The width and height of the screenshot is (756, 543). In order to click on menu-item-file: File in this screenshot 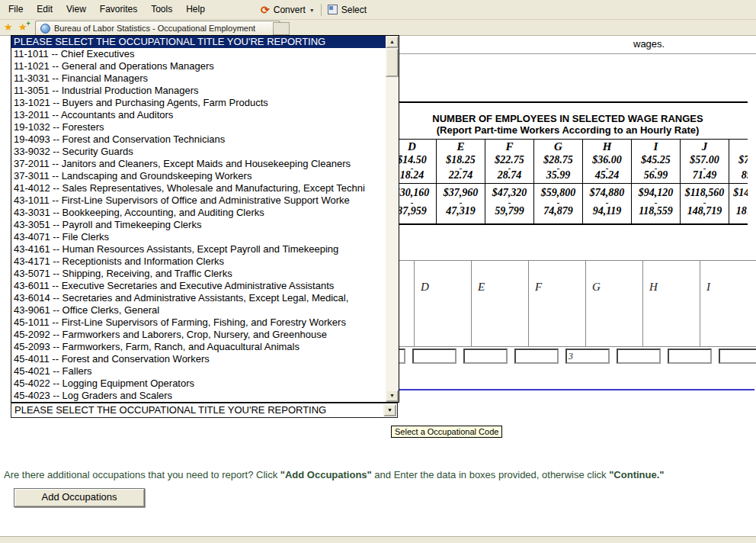, I will do `click(15, 9)`.